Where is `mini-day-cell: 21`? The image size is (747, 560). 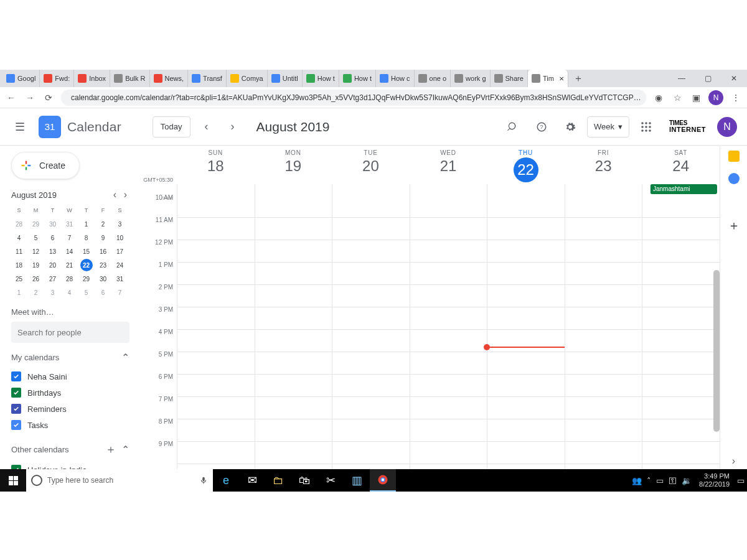
mini-day-cell: 21 is located at coordinates (70, 265).